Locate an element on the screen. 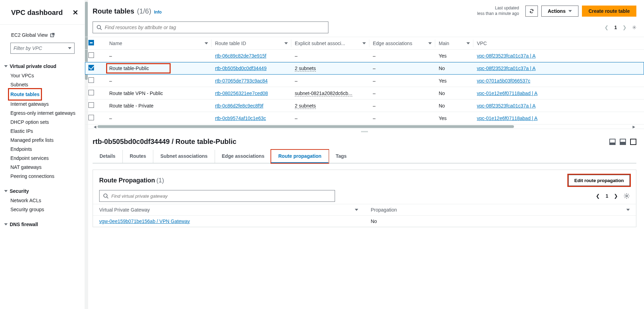  table-row: Route table - Privatertb-0c86d2fe8c9ec8f… is located at coordinates (364, 106).